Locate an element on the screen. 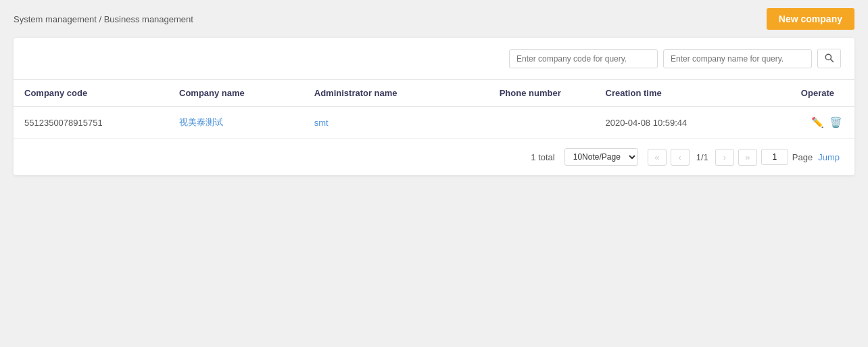 This screenshot has height=347, width=868. page-label: Page is located at coordinates (802, 157).